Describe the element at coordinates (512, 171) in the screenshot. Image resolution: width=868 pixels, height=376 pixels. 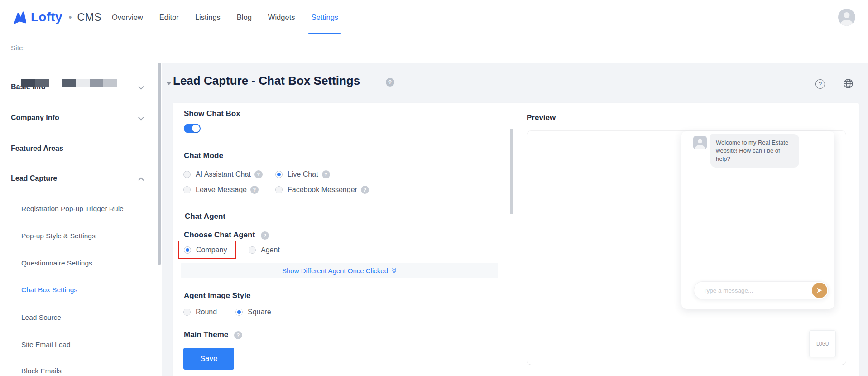
I see `form-scrollbar` at that location.